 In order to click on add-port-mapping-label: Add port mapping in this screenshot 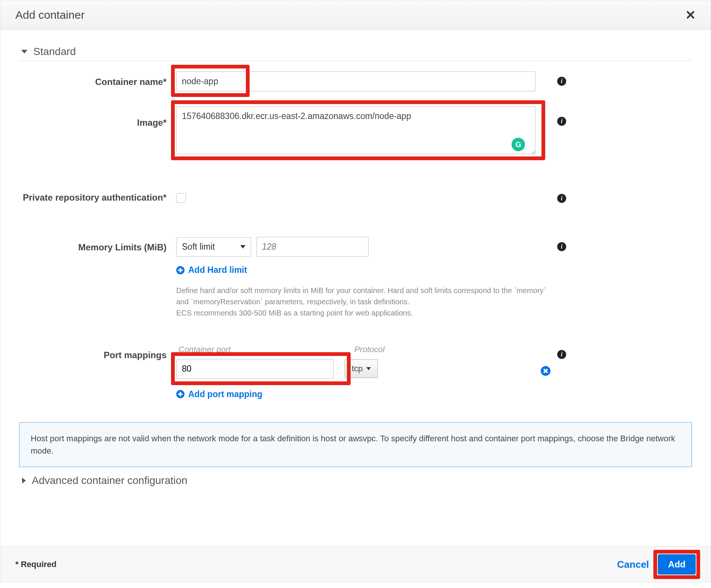, I will do `click(225, 394)`.